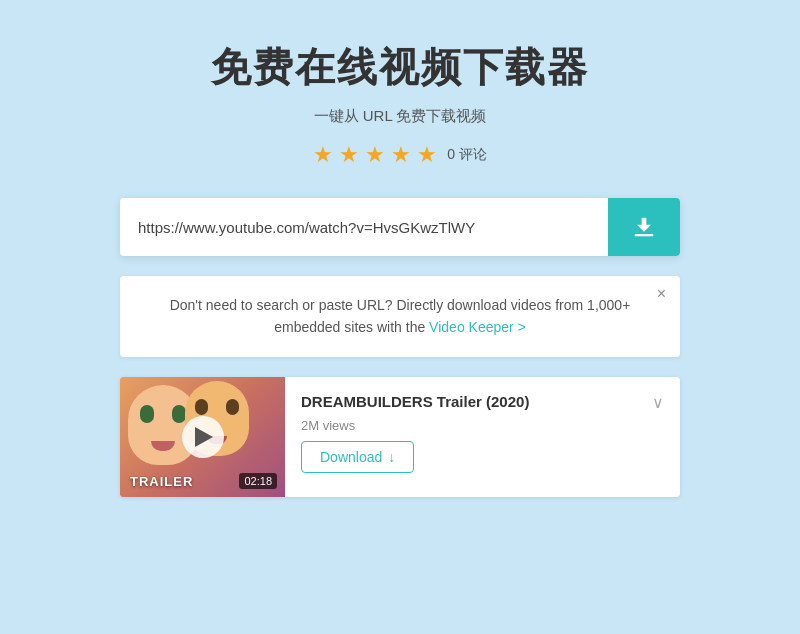 This screenshot has width=800, height=634. What do you see at coordinates (392, 457) in the screenshot?
I see `download-arrow-icon: ↓` at bounding box center [392, 457].